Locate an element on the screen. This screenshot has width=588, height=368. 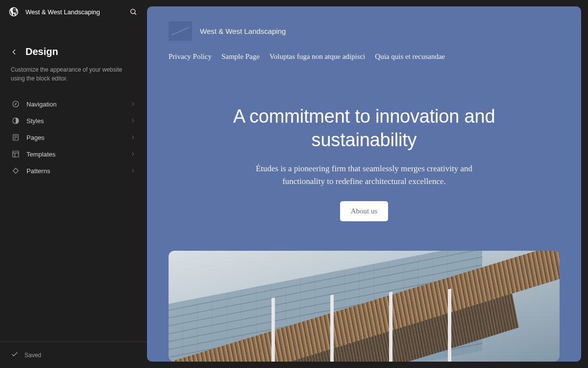
menu-item-label: Navigation is located at coordinates (75, 104).